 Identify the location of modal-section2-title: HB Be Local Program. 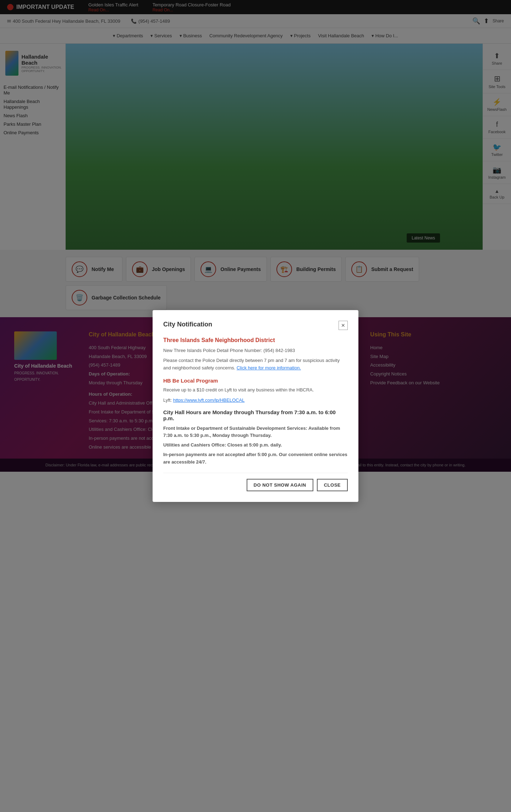
(256, 381).